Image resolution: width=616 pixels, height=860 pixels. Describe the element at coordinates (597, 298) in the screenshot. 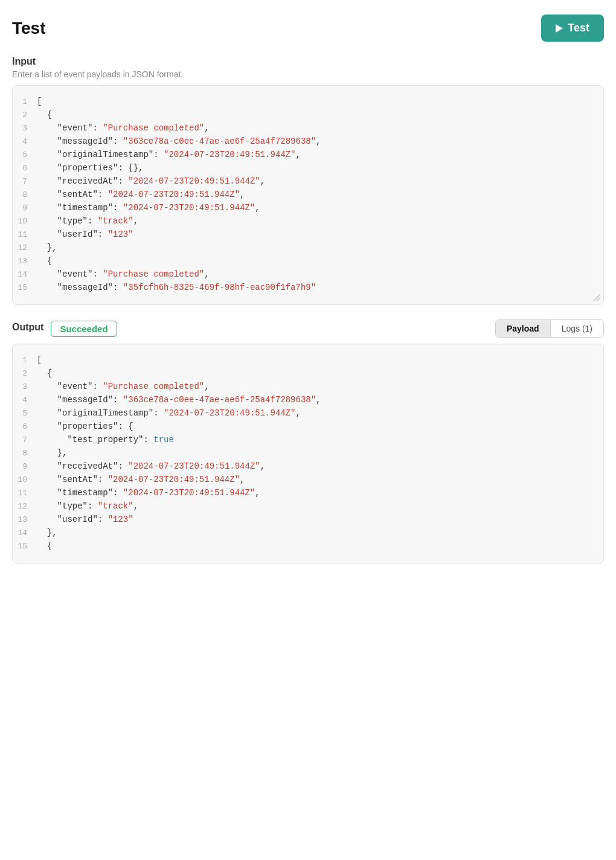

I see `resize-handle` at that location.